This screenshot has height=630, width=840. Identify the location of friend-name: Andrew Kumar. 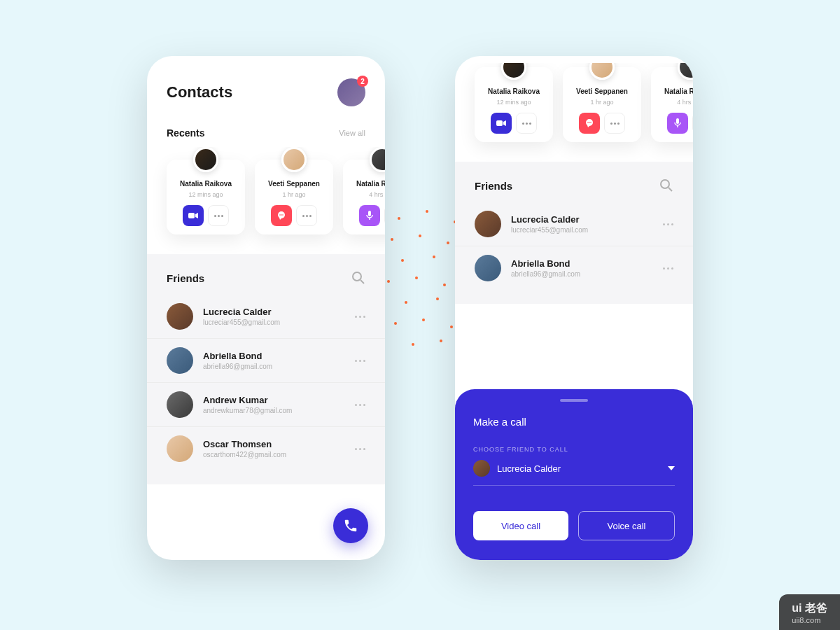
(279, 400).